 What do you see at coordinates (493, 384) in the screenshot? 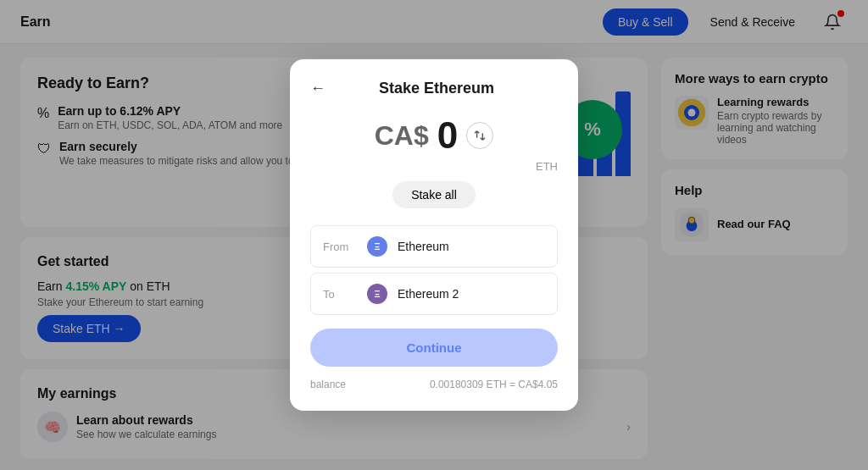
I see `balance-value: 0.00180309 ETH = CA$4.05` at bounding box center [493, 384].